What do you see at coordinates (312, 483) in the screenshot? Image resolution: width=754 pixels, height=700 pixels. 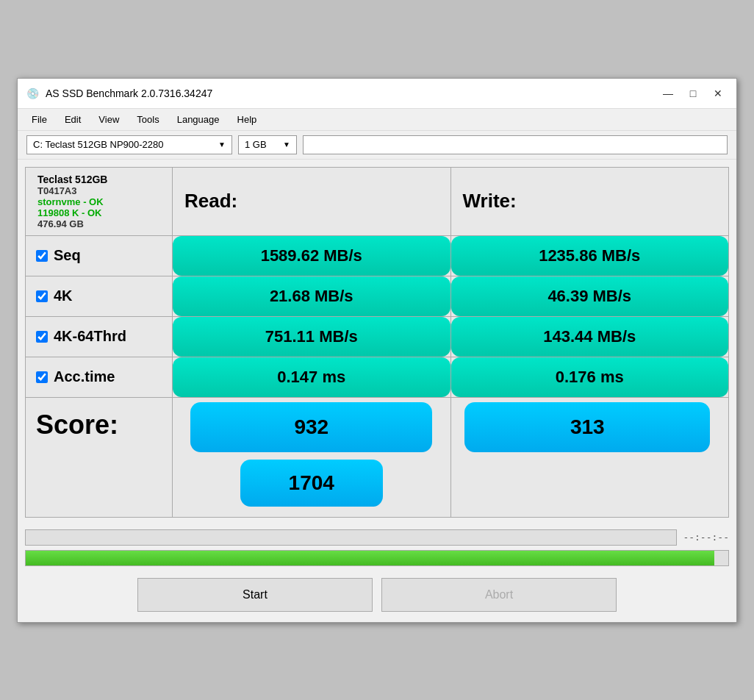 I see `score-total-value: 1704` at bounding box center [312, 483].